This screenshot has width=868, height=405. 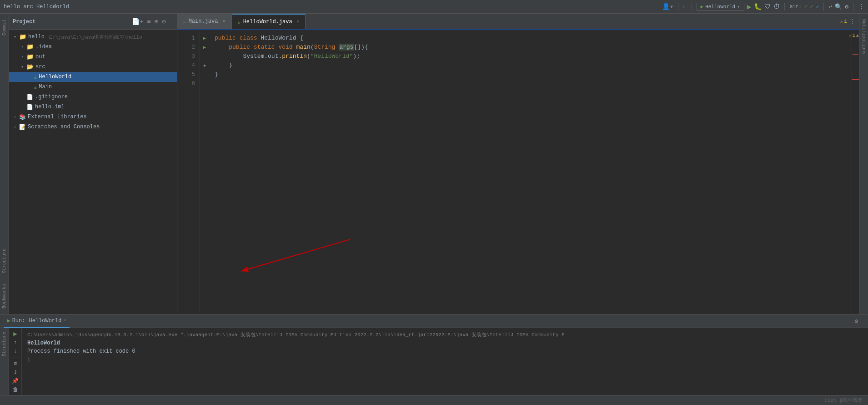 I want to click on run-output-scroll-down: ↓, so click(x=15, y=351).